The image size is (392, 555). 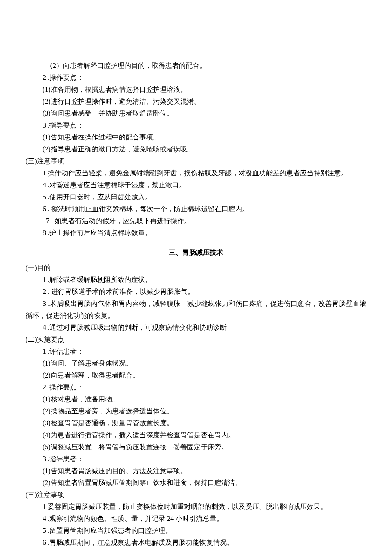 I want to click on paragraph: (2)进行口腔护理操作时，避免清洁、污染交叉混淆。, so click(x=196, y=102).